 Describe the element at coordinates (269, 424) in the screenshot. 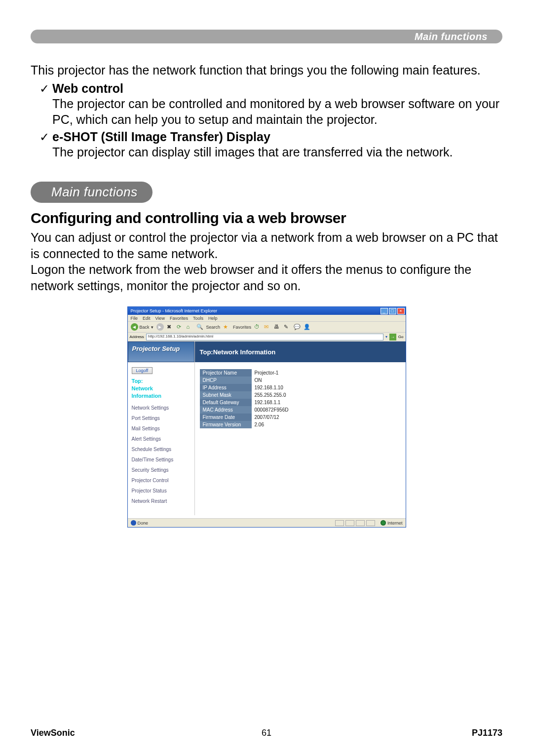

I see `table-row: Firmware Version2.06` at that location.